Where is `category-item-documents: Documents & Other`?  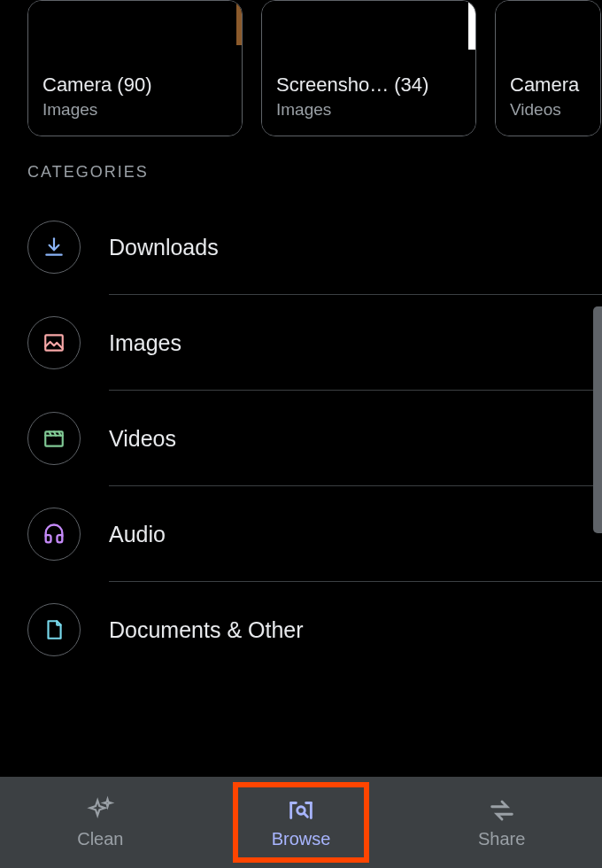 category-item-documents: Documents & Other is located at coordinates (315, 630).